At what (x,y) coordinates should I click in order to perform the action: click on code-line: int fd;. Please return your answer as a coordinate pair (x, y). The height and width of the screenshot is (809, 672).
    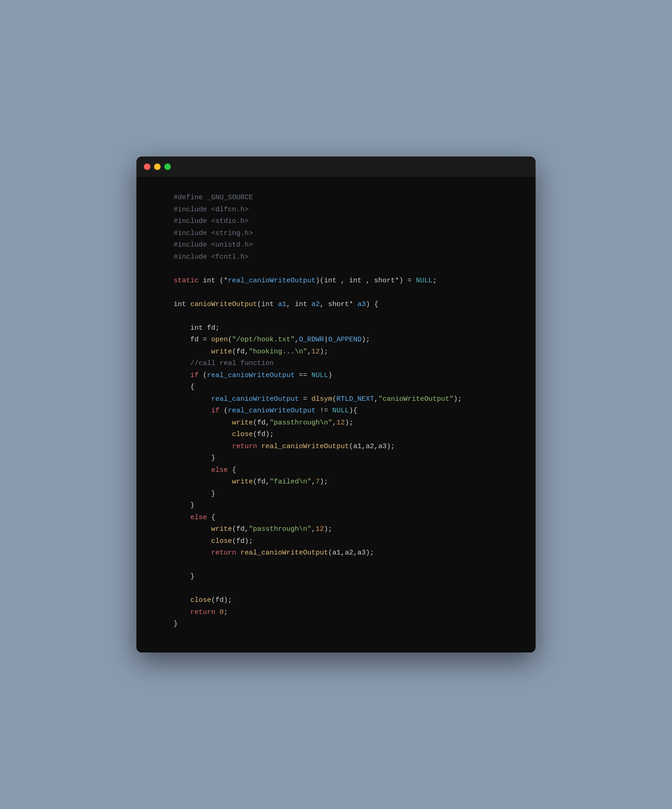
    Looking at the image, I should click on (343, 328).